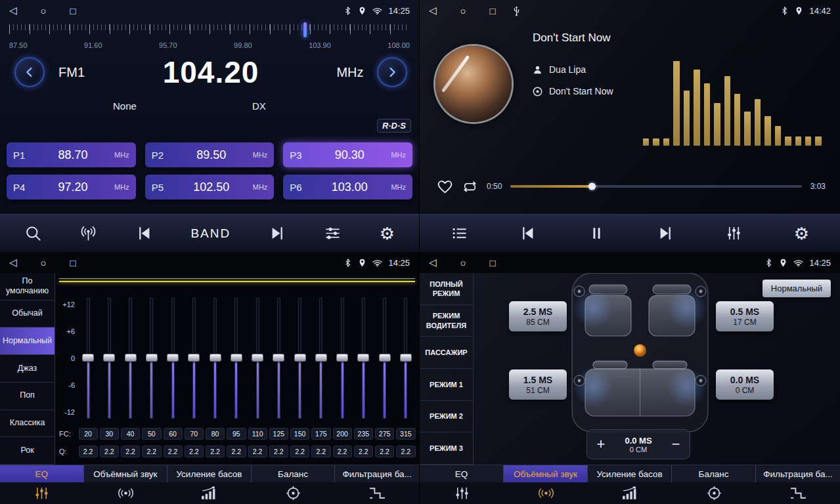  Describe the element at coordinates (28, 396) in the screenshot. I see `eq-preset-item: Поп` at that location.